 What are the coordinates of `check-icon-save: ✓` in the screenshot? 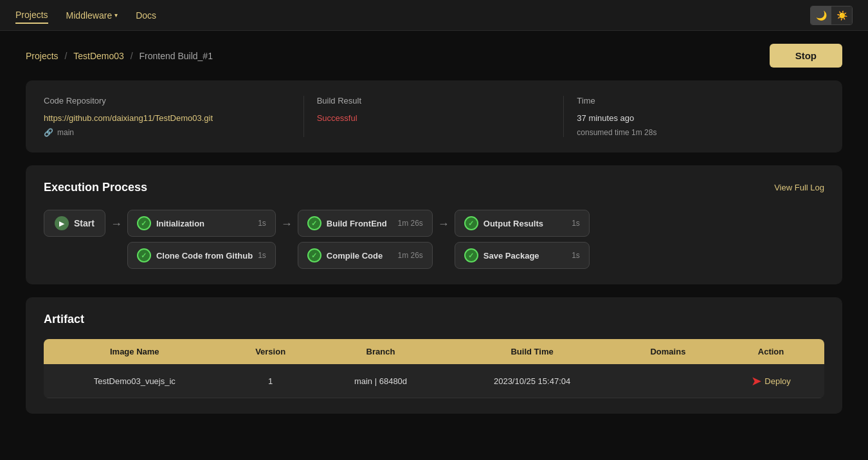 It's located at (471, 255).